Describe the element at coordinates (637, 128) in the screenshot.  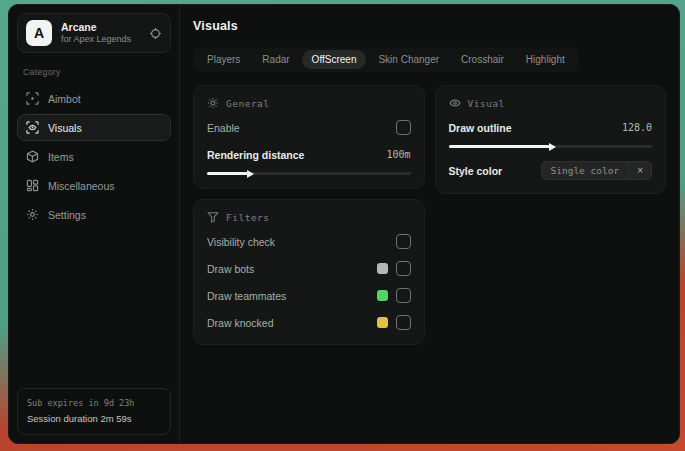
I see `draw-outline-value: 128.0` at that location.